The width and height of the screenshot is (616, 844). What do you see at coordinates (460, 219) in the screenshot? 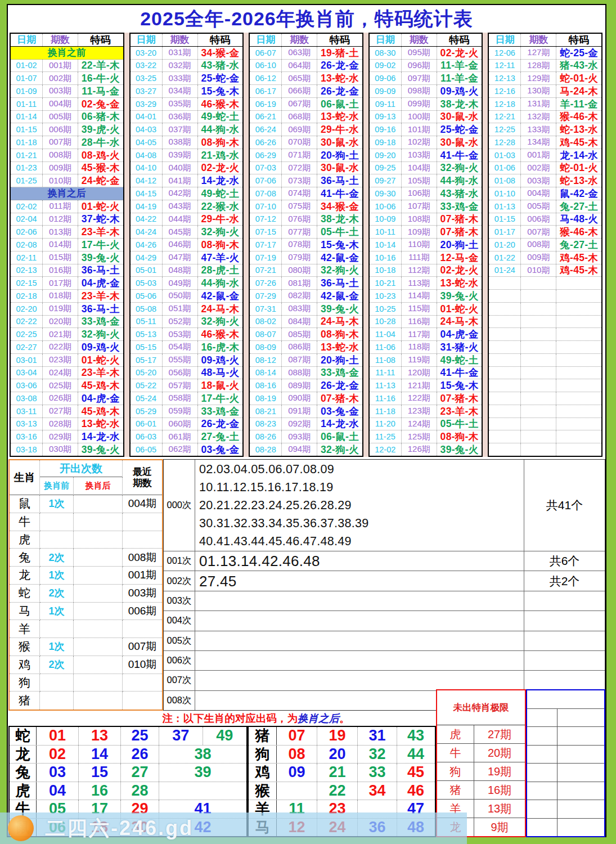
I see `code-cell: 07-猪-木` at bounding box center [460, 219].